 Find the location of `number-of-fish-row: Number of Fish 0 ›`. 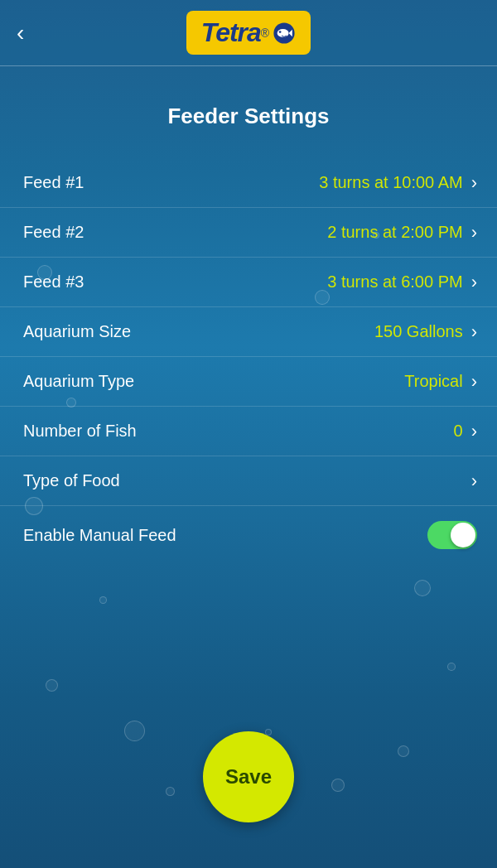

number-of-fish-row: Number of Fish 0 › is located at coordinates (248, 432).